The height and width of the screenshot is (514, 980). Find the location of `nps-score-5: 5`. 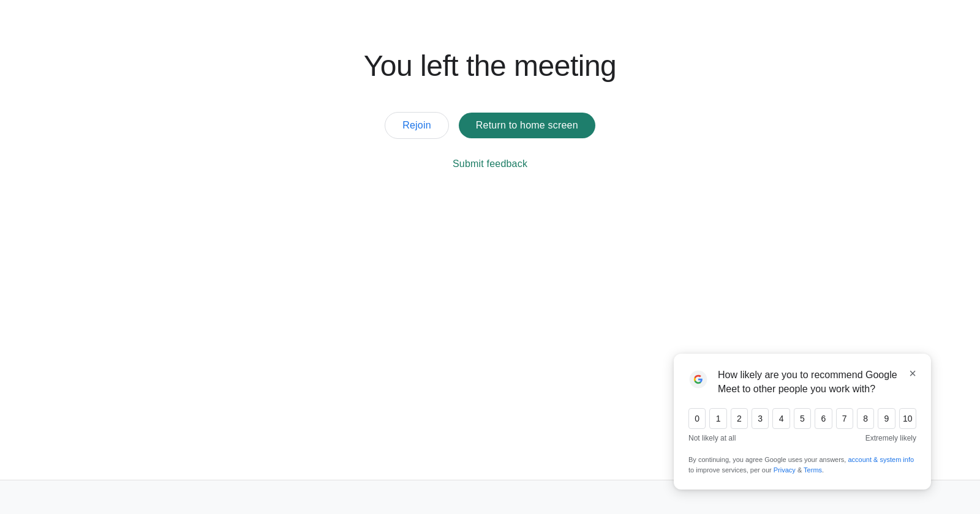

nps-score-5: 5 is located at coordinates (802, 419).